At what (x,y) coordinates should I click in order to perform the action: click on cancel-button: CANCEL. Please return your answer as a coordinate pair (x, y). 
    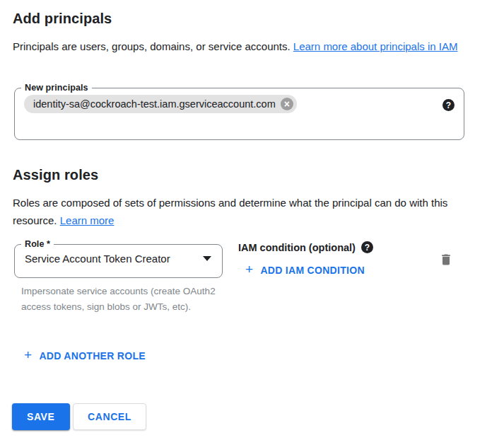
    Looking at the image, I should click on (110, 417).